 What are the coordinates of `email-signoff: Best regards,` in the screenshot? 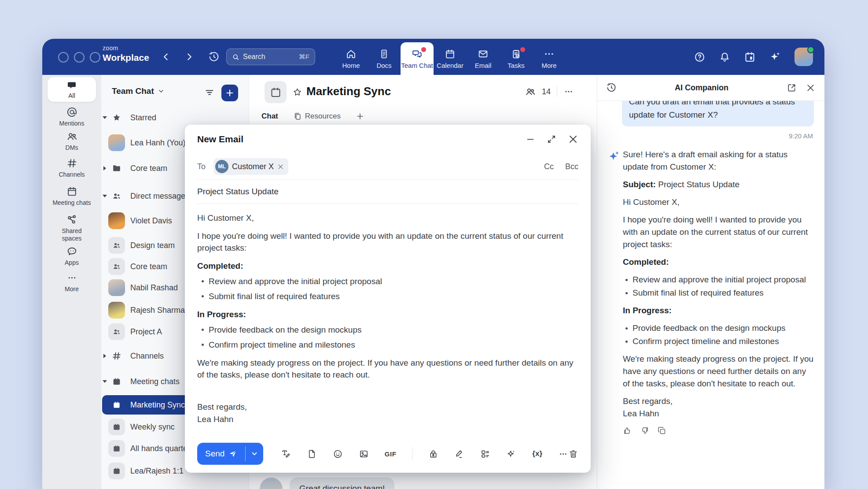 It's located at (388, 407).